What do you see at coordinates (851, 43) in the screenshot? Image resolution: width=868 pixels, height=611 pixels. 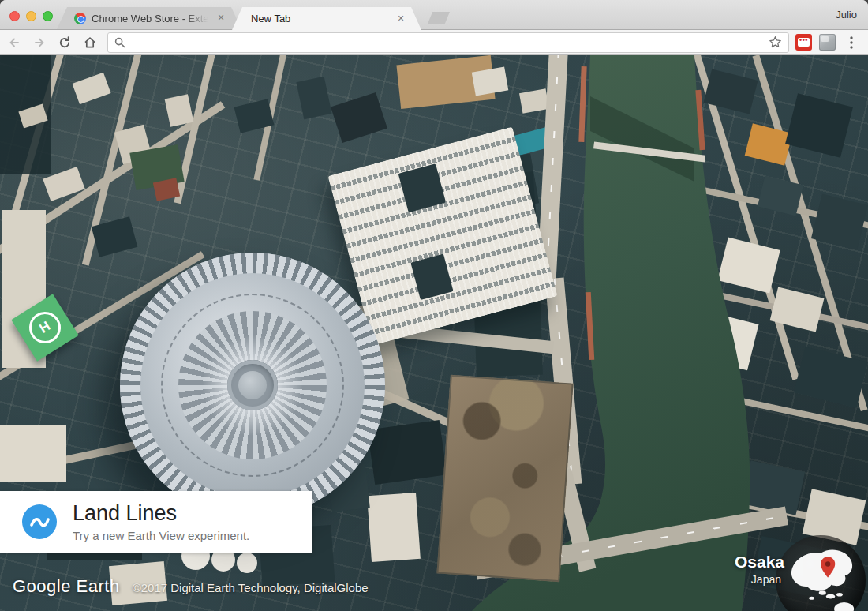 I see `kebab-menu-icon` at bounding box center [851, 43].